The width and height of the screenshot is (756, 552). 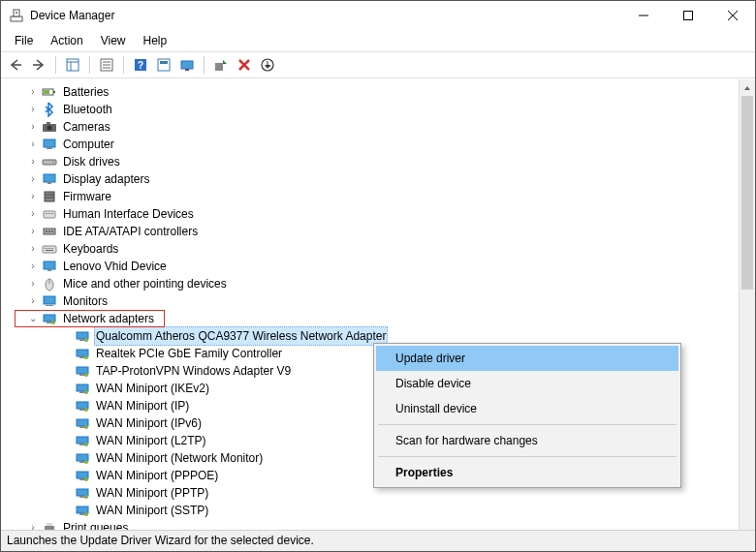 I want to click on context-properties: Properties, so click(x=527, y=473).